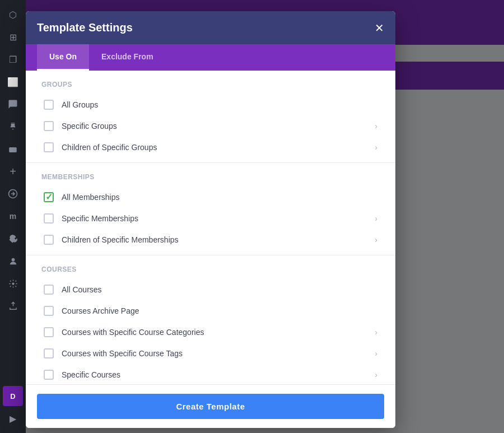  What do you see at coordinates (13, 15) in the screenshot?
I see `sidebar-icon-logo: ⬡` at bounding box center [13, 15].